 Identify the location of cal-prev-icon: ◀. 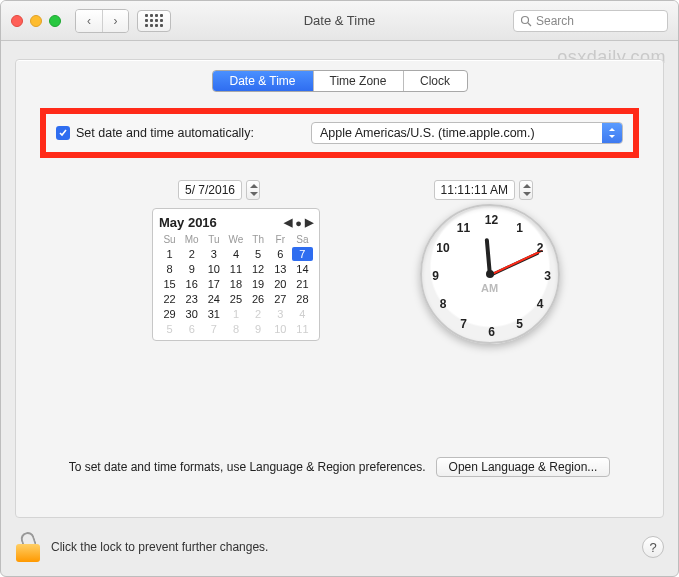
(288, 222).